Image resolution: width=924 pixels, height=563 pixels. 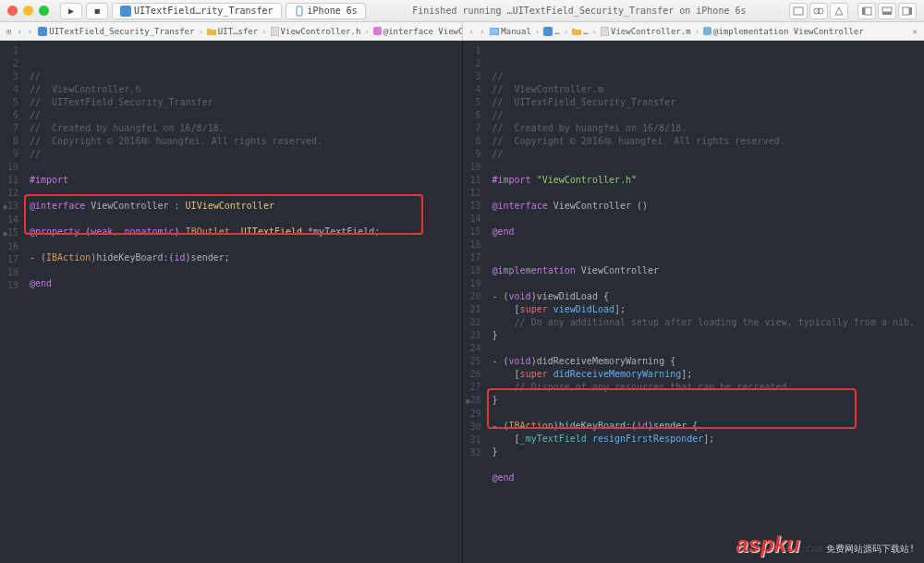 I want to click on scheme-selector: UITextField…rity_Transfer, so click(x=197, y=11).